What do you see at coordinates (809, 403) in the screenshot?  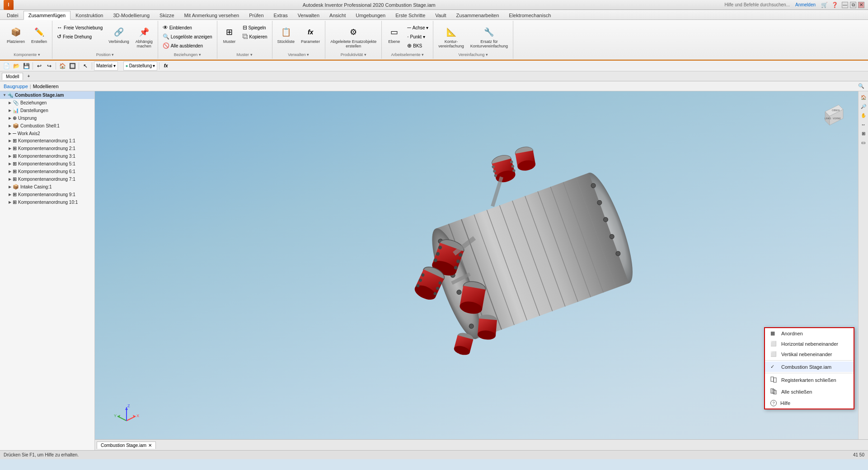 I see `ctx-hilfe: ? Hilfe` at bounding box center [809, 403].